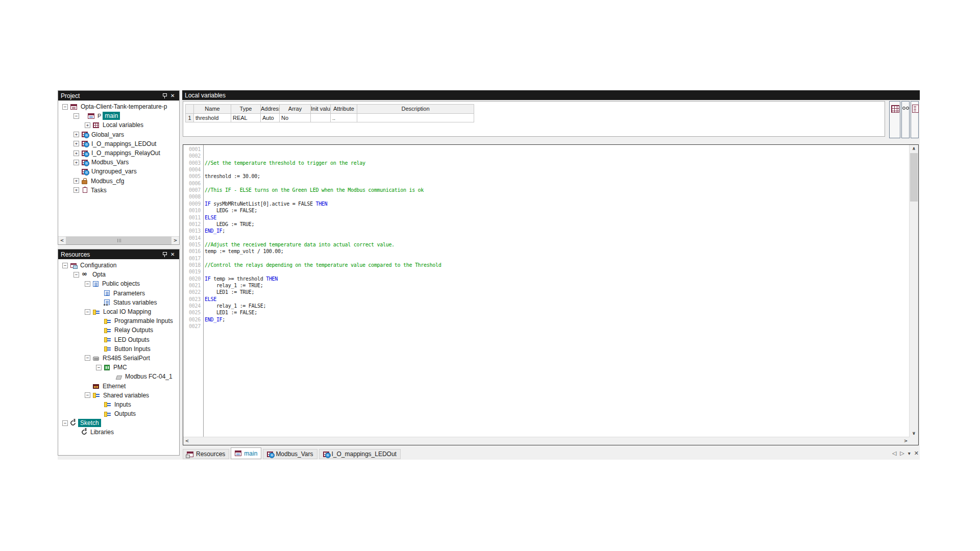 Image resolution: width=980 pixels, height=551 pixels. Describe the element at coordinates (910, 454) in the screenshot. I see `tab-menu-icon` at that location.